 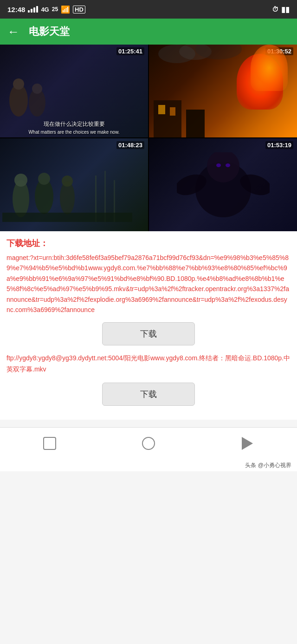 I want to click on bar1, so click(x=29, y=11).